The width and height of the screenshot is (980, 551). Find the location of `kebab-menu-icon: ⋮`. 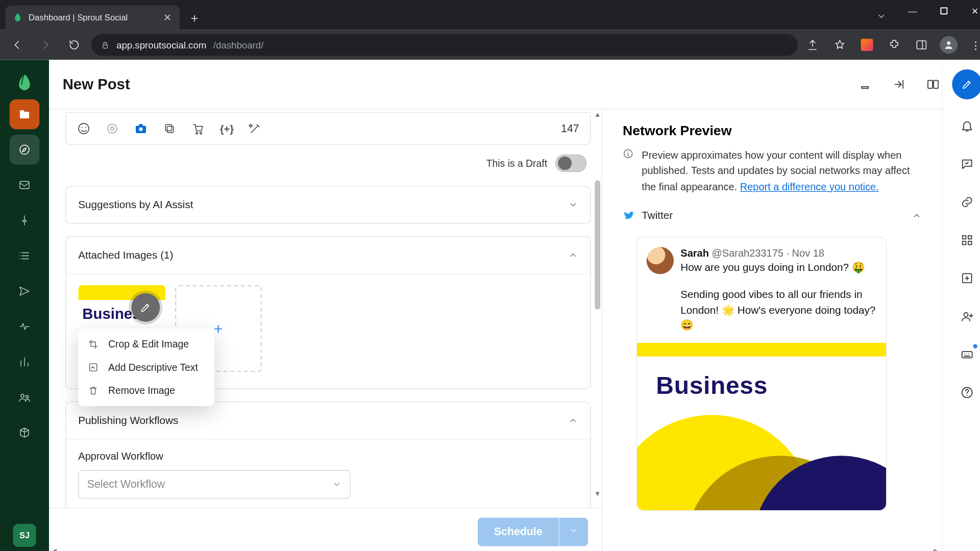

kebab-menu-icon: ⋮ is located at coordinates (973, 45).